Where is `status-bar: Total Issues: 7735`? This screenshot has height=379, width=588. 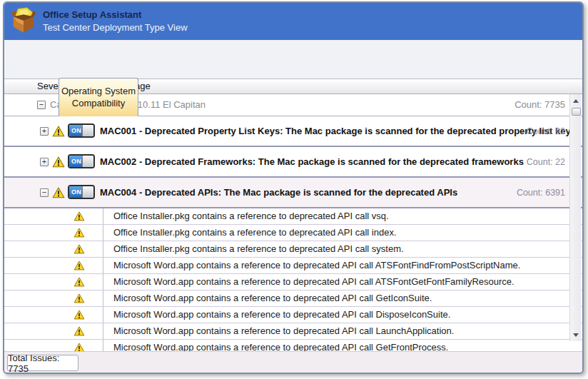 status-bar: Total Issues: 7735 is located at coordinates (293, 362).